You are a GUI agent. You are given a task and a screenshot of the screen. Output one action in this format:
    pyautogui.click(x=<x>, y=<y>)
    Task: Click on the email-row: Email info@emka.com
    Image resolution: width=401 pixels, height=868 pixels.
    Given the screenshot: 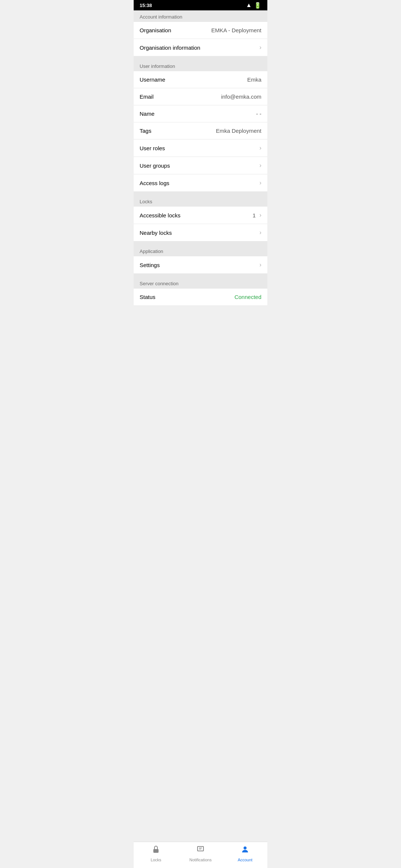 What is the action you would take?
    pyautogui.click(x=200, y=97)
    